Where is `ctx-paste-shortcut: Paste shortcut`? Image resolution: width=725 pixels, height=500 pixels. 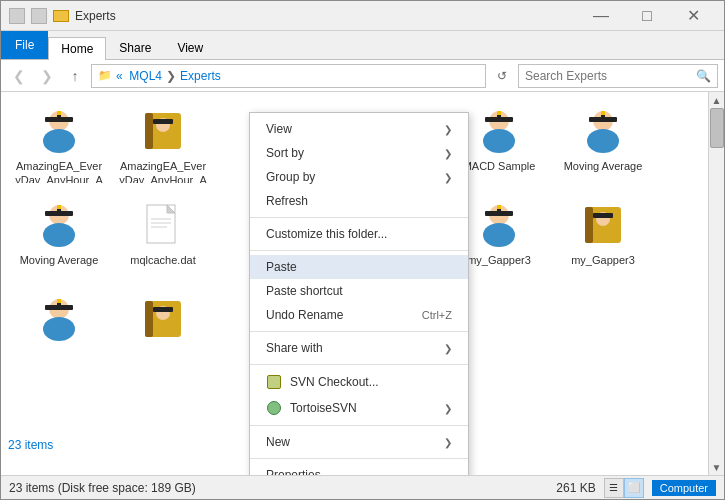 ctx-paste-shortcut: Paste shortcut is located at coordinates (359, 291).